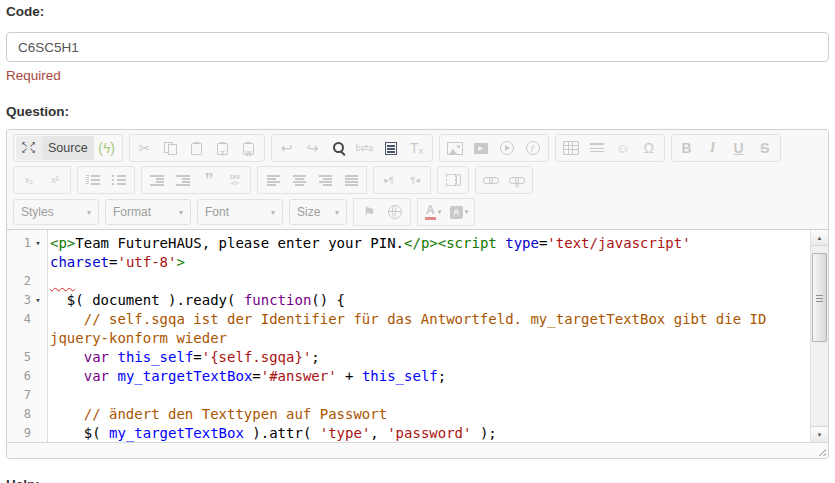 The height and width of the screenshot is (483, 835). I want to click on unlink-overlay-icon: ×, so click(517, 186).